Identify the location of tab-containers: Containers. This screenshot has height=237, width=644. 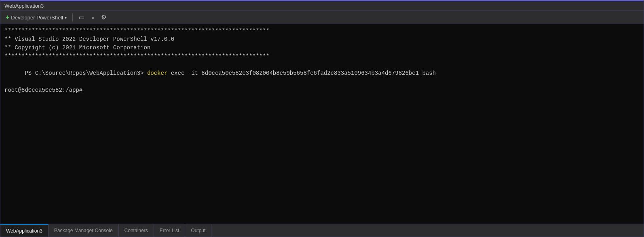
(137, 231).